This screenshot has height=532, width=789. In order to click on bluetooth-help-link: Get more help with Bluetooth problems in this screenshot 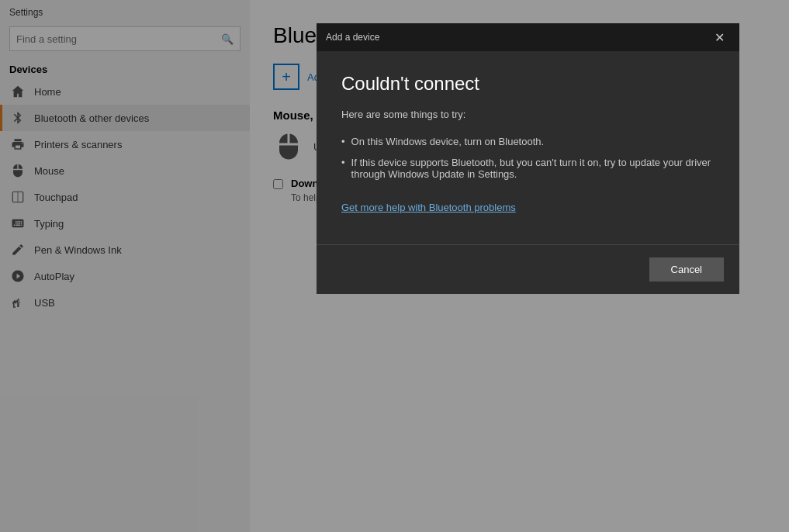, I will do `click(428, 208)`.